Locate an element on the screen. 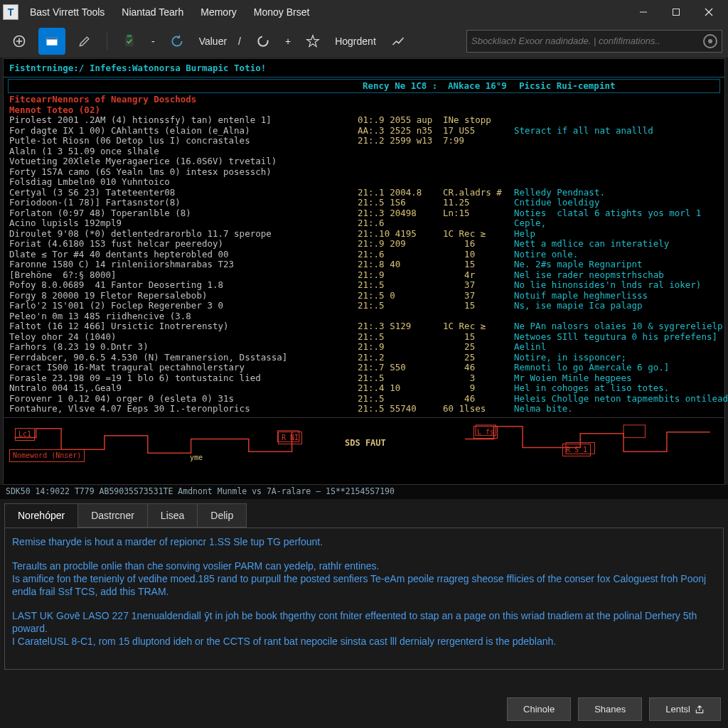  terminal-row: Foract IS00 16-Mat tragural pectahnolers… is located at coordinates (364, 368).